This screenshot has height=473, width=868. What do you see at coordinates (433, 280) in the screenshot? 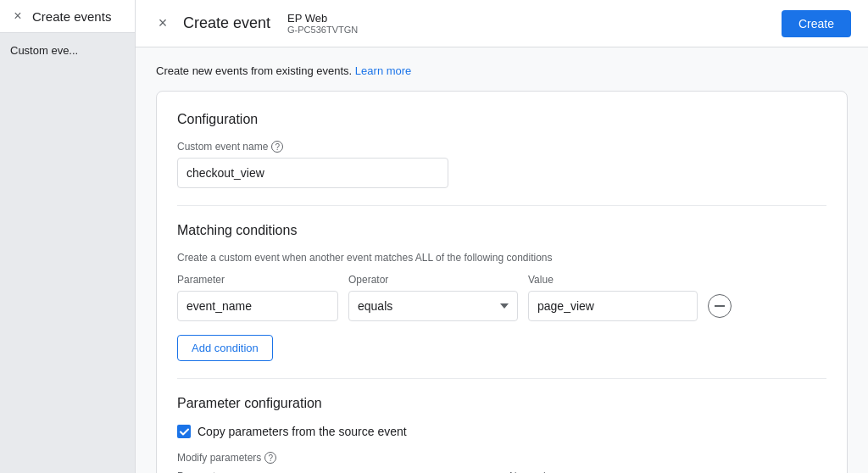
I see `col-header-operator: Operator` at bounding box center [433, 280].